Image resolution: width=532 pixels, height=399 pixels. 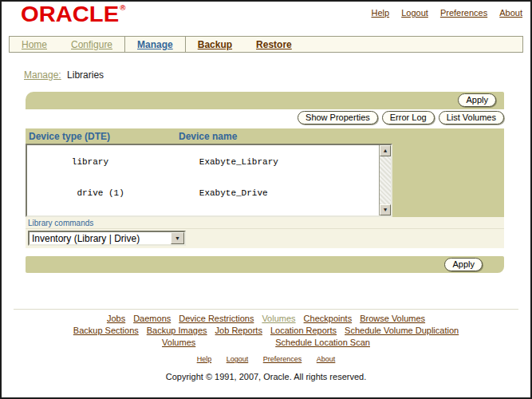 I want to click on oracle-logo: ORACLE®, so click(x=73, y=14).